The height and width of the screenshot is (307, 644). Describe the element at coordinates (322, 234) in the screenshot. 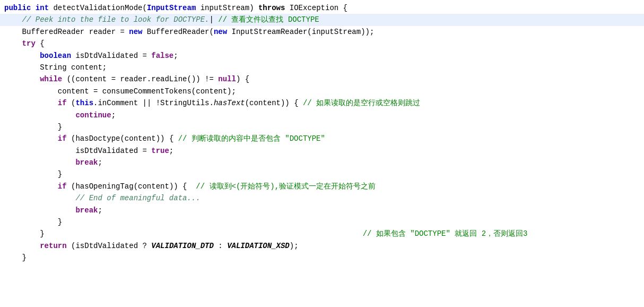

I see `code-line: }// 如果包含 "DOCTYPE" 就返回 2，否则返回3` at that location.